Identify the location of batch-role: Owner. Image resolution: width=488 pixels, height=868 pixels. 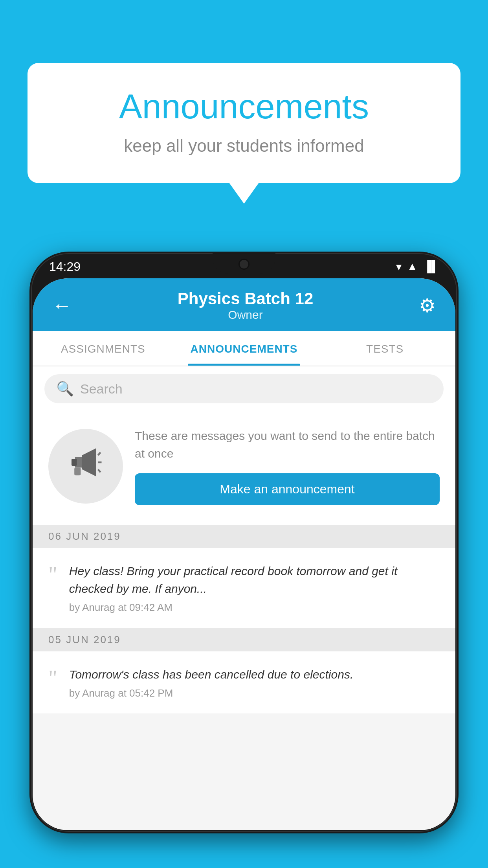
(245, 315).